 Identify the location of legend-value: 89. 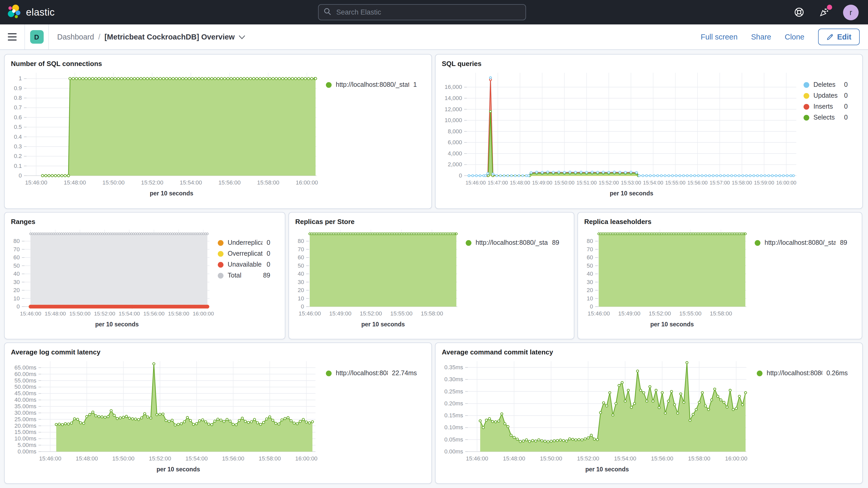
(844, 243).